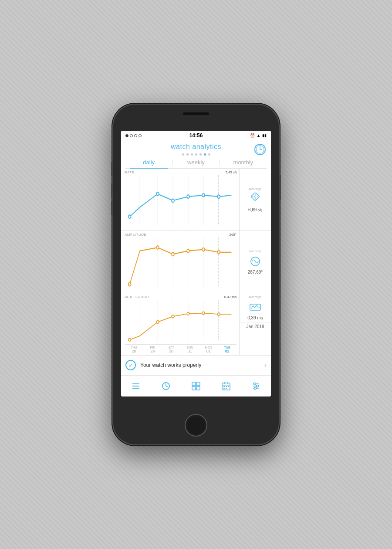 This screenshot has width=392, height=549. What do you see at coordinates (255, 261) in the screenshot?
I see `amplitude-icon` at bounding box center [255, 261].